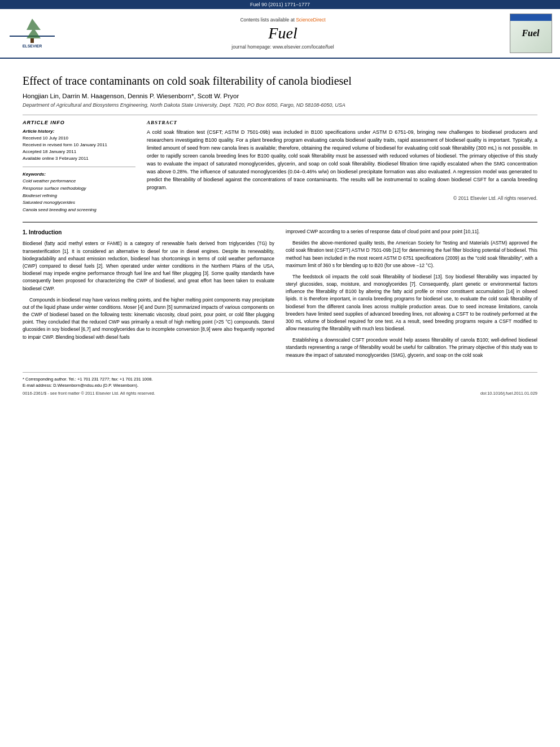 This screenshot has height=747, width=560. I want to click on svg-text: ELSEVIER, so click(33, 46).